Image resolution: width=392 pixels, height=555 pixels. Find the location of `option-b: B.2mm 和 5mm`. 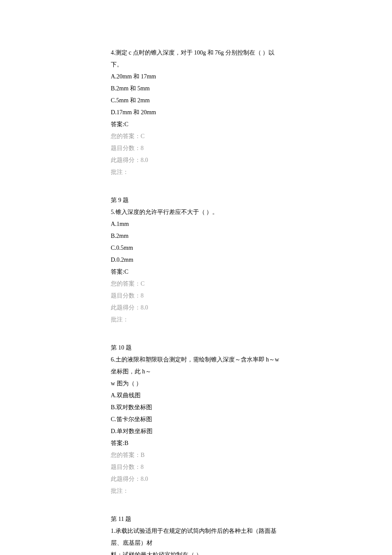

option-b: B.2mm 和 5mm is located at coordinates (196, 89).